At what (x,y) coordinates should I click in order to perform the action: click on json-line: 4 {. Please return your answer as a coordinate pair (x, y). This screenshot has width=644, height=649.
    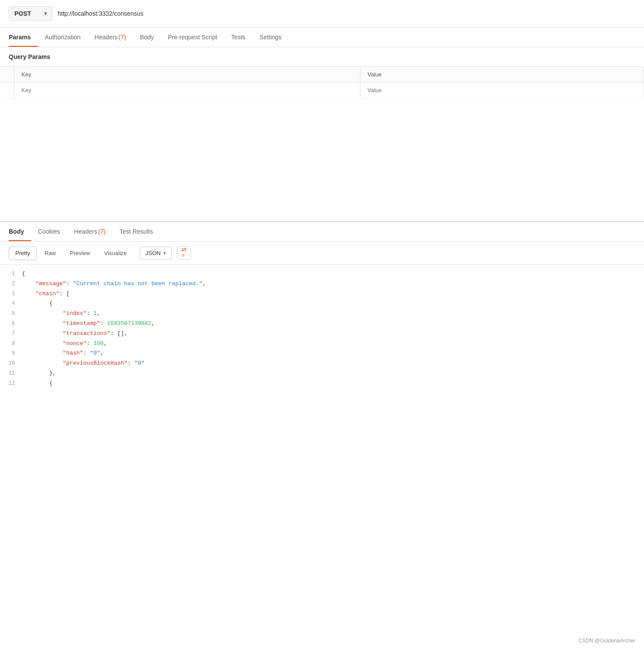
    Looking at the image, I should click on (322, 304).